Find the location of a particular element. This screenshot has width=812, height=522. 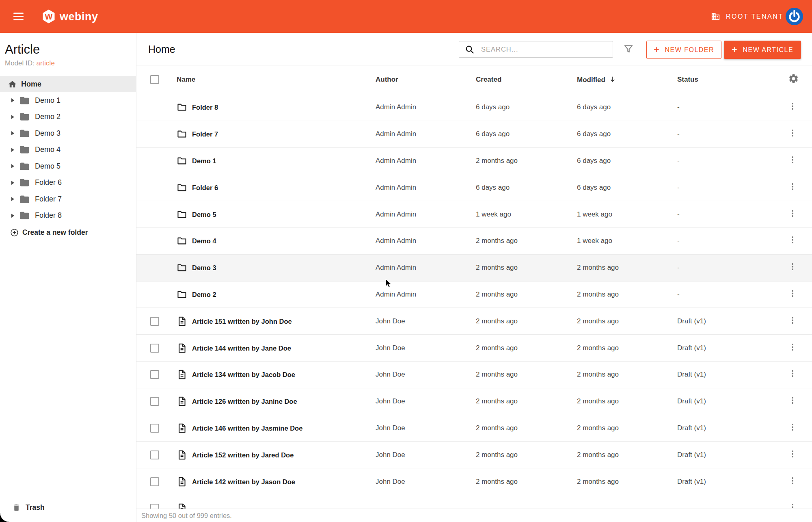

table-row: Demo 4Admin Admin2 months ago1 week ago- is located at coordinates (474, 241).